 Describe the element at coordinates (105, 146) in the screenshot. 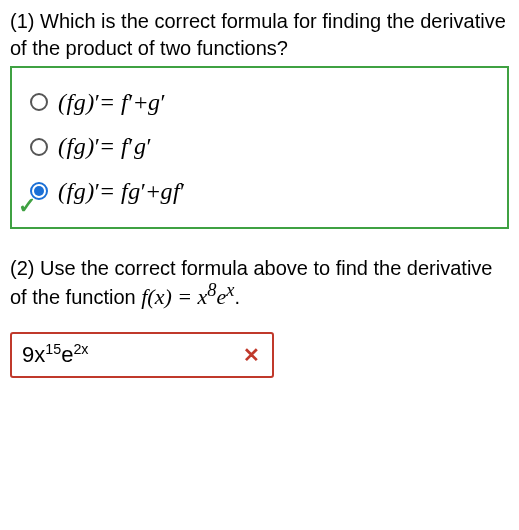

I see `q1-option-2-label: (fg)′= f′g′` at that location.